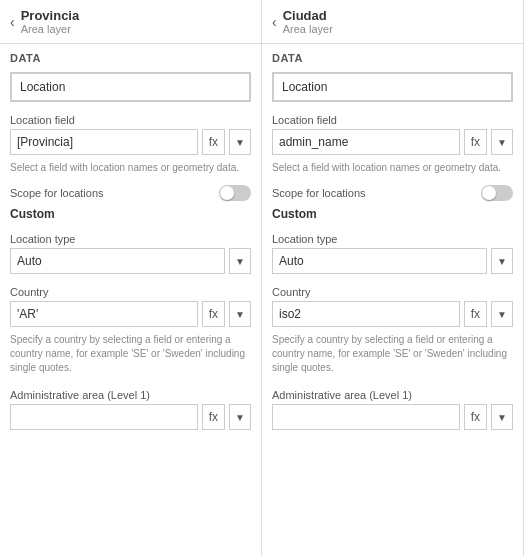 The image size is (525, 556). What do you see at coordinates (476, 142) in the screenshot?
I see `right-location-field-fx-button: fx` at bounding box center [476, 142].